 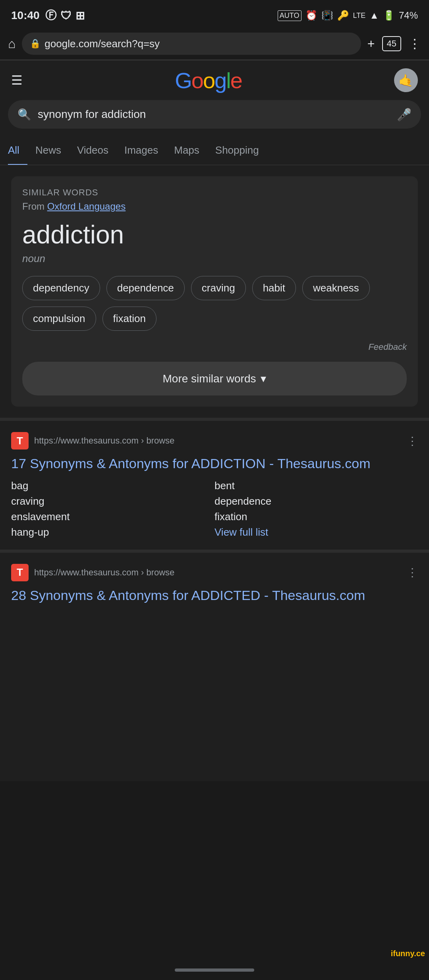 What do you see at coordinates (371, 44) in the screenshot?
I see `new-tab-icon: +` at bounding box center [371, 44].